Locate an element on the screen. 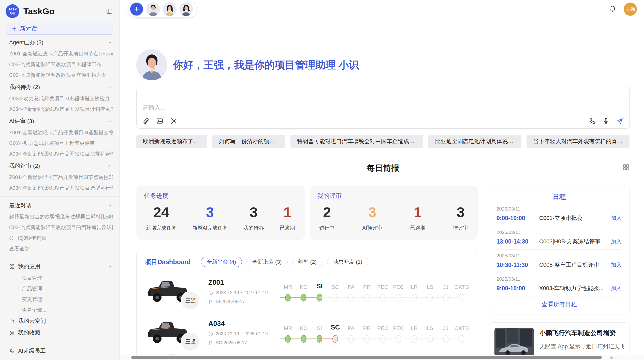  sidebar-item-cloud: 我的云空间 is located at coordinates (60, 321).